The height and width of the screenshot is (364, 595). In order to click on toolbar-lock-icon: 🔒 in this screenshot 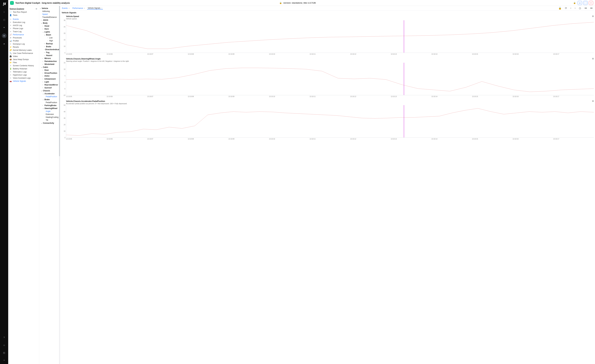, I will do `click(560, 8)`.